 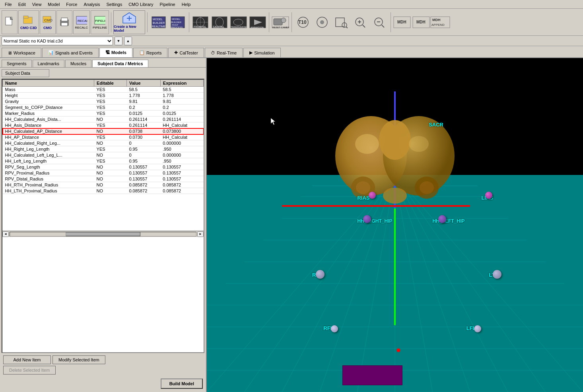 I want to click on zoom-out-button, so click(x=379, y=22).